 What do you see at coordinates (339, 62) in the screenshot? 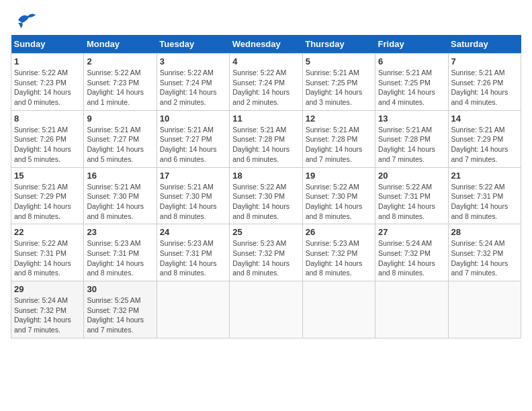
I see `day-number: 5` at bounding box center [339, 62].